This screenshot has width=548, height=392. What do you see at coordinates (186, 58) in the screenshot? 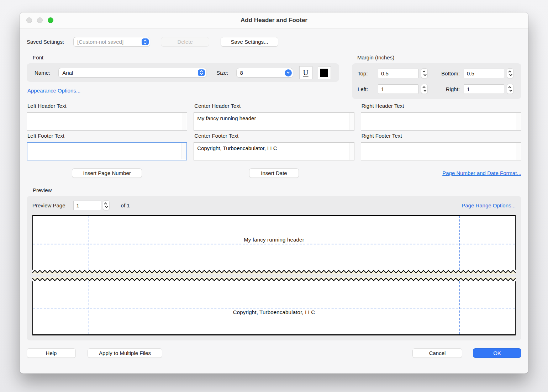
I see `font-section-label: Font` at bounding box center [186, 58].